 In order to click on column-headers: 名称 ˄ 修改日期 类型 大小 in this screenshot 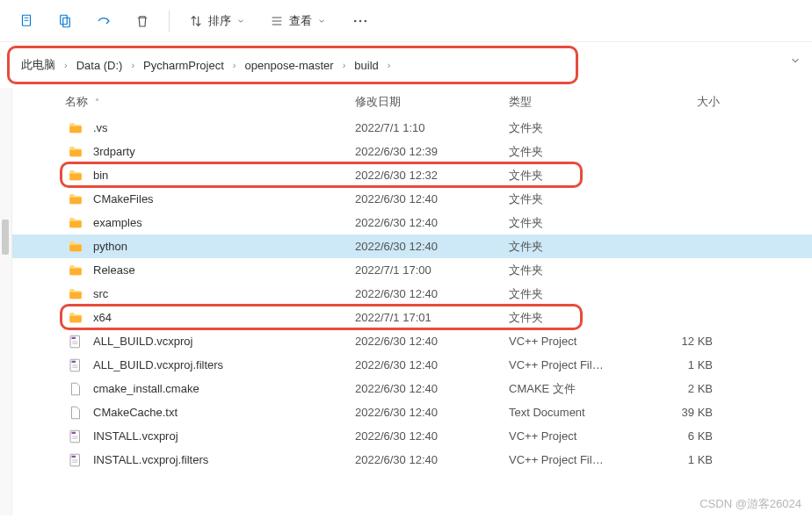, I will do `click(412, 102)`.